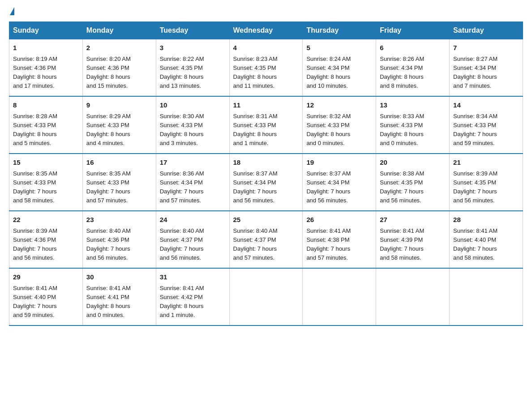  What do you see at coordinates (119, 297) in the screenshot?
I see `table-row: 30Sunrise: 8:41 AM Sunset: 4:41 PM Dayli…` at bounding box center [119, 297].